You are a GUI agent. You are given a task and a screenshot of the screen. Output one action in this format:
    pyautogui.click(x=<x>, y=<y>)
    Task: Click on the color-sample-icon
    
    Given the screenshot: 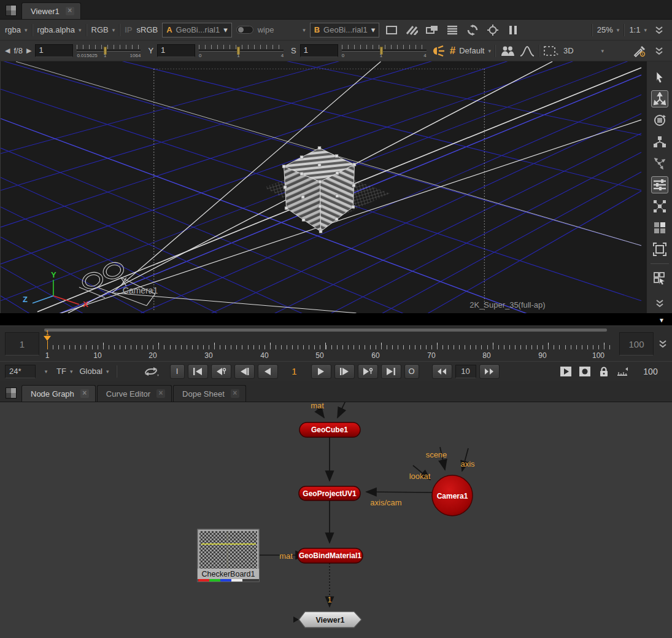 What is the action you would take?
    pyautogui.click(x=639, y=51)
    